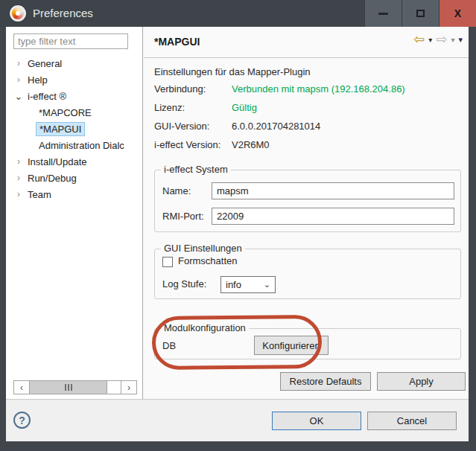 This screenshot has height=451, width=476. Describe the element at coordinates (71, 42) in the screenshot. I see `filter-input` at that location.